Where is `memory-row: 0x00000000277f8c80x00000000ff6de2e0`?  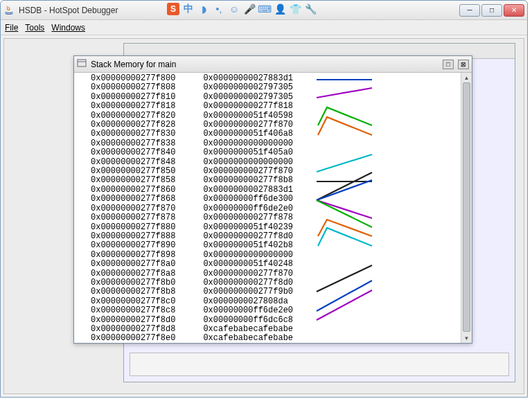
memory-row: 0x00000000277f8c80x00000000ff6de2e0 is located at coordinates (192, 310).